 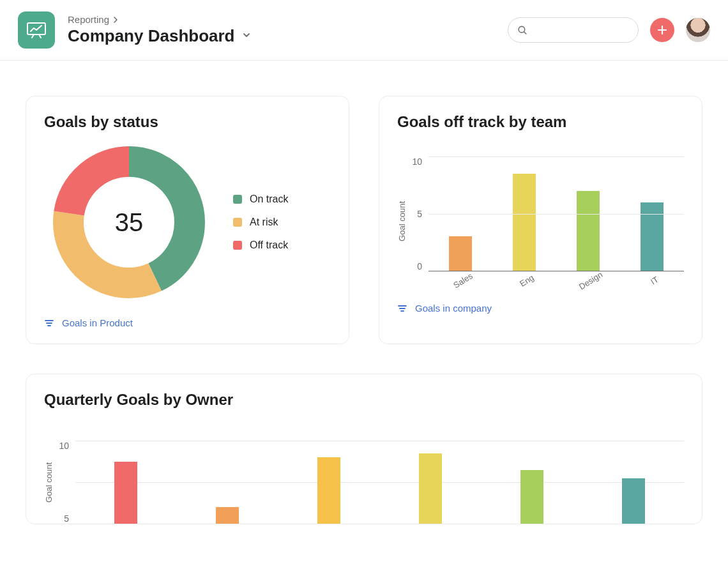 What do you see at coordinates (581, 31) in the screenshot?
I see `search-input` at bounding box center [581, 31].